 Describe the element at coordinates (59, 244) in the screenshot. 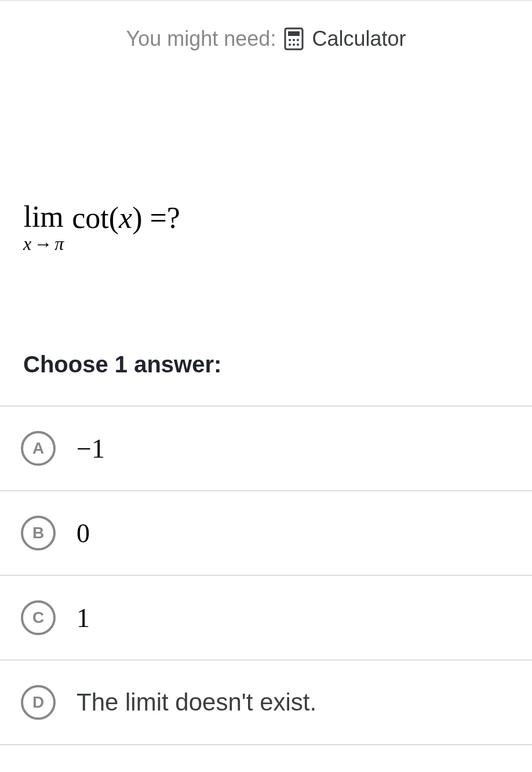

I see `lim-target: π` at that location.